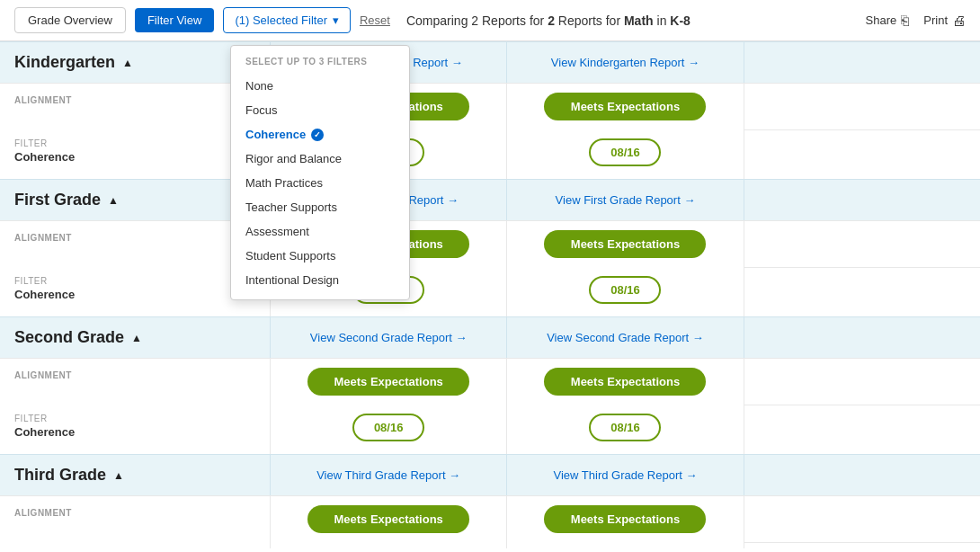 This screenshot has width=980, height=552. I want to click on dropdown-item-math-practices: Math Practices, so click(320, 183).